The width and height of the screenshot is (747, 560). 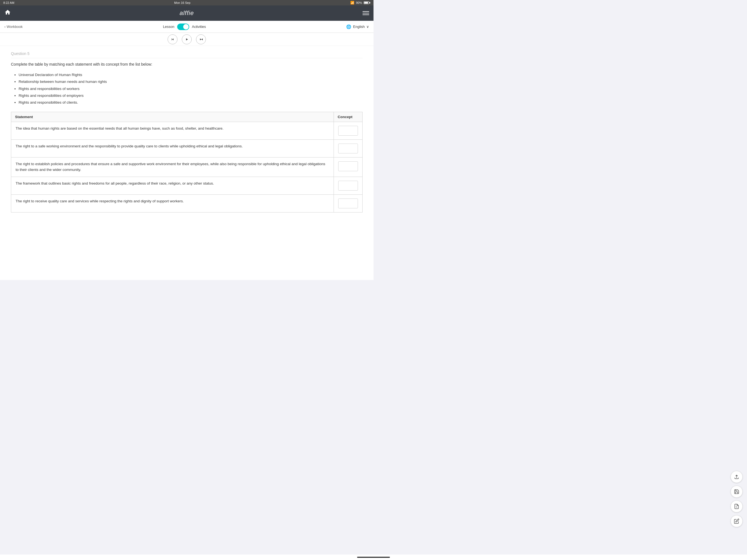 I want to click on table-row: The right to a safe working environment …, so click(x=187, y=149).